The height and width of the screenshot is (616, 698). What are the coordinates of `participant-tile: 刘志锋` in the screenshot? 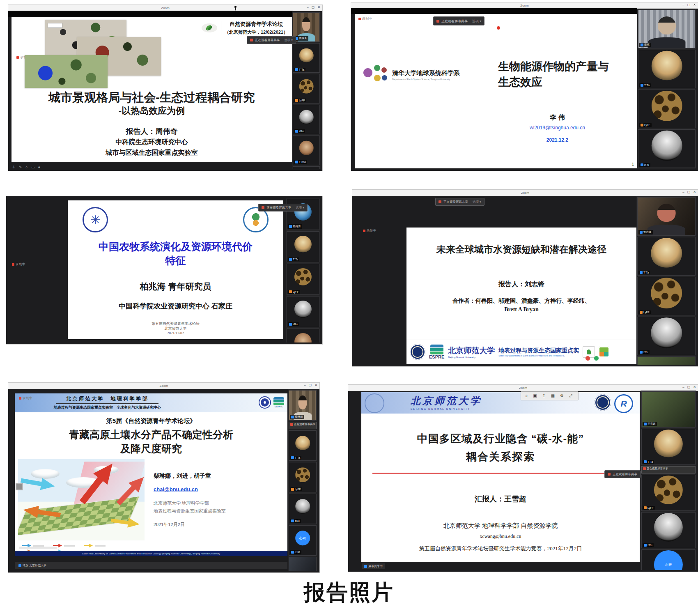 It's located at (666, 216).